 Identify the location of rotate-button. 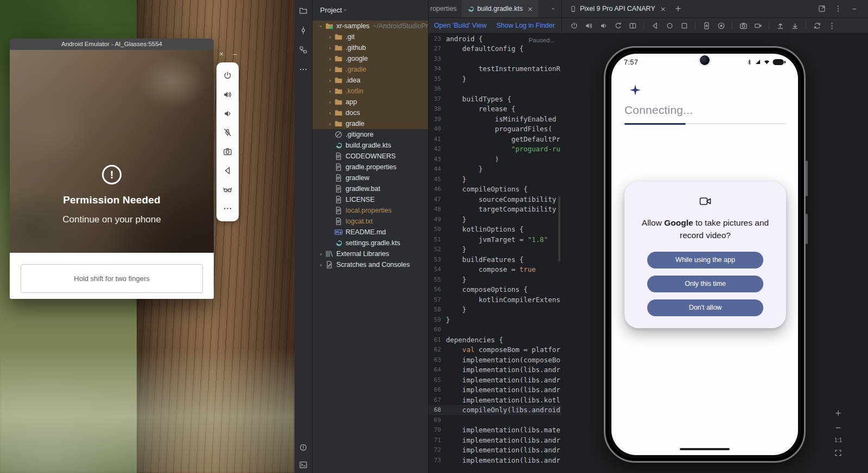
(618, 25).